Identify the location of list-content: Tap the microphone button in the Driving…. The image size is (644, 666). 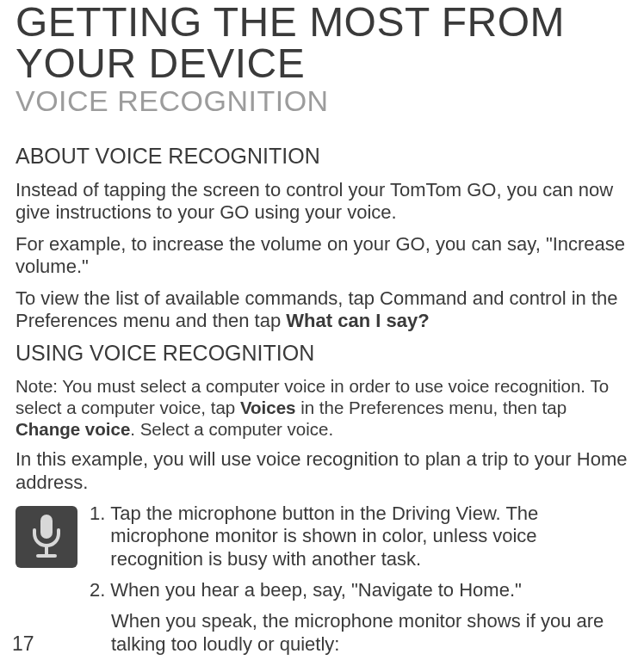
(372, 537).